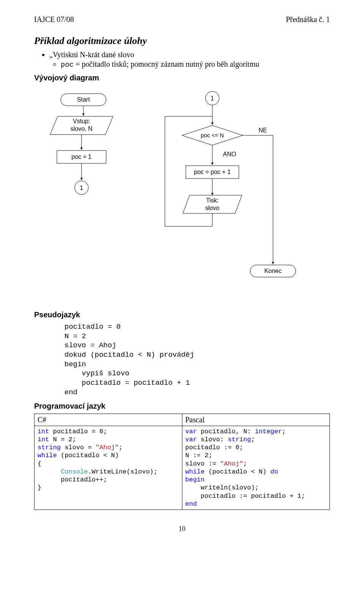 Image resolution: width=364 pixels, height=591 pixels. I want to click on flow-ne: NE, so click(263, 130).